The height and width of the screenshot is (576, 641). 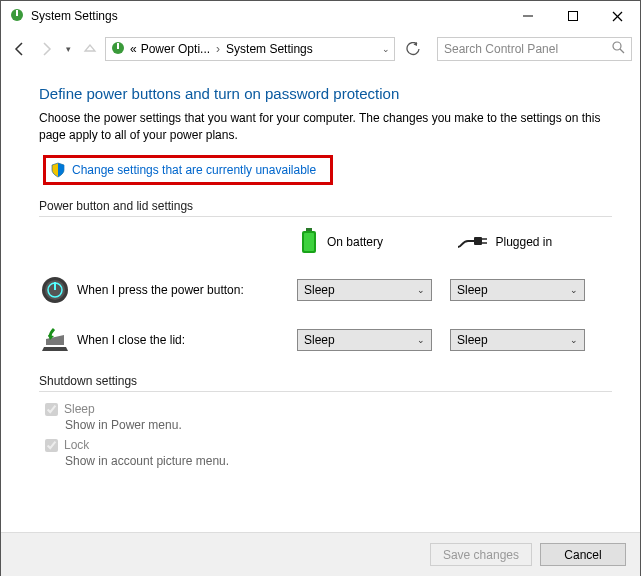 I want to click on breadcrumb-segment: System Settings, so click(x=270, y=49).